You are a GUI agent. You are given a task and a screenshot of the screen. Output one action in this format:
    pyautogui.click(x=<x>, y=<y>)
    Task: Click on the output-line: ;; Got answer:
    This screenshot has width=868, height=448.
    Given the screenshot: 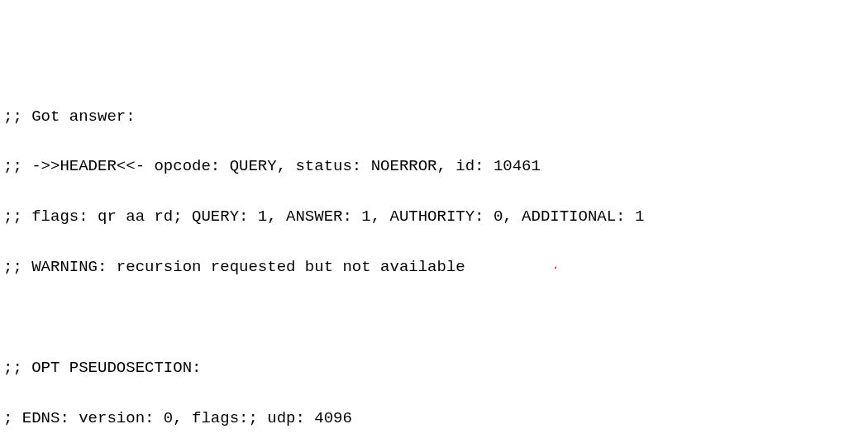 What is the action you would take?
    pyautogui.click(x=434, y=117)
    